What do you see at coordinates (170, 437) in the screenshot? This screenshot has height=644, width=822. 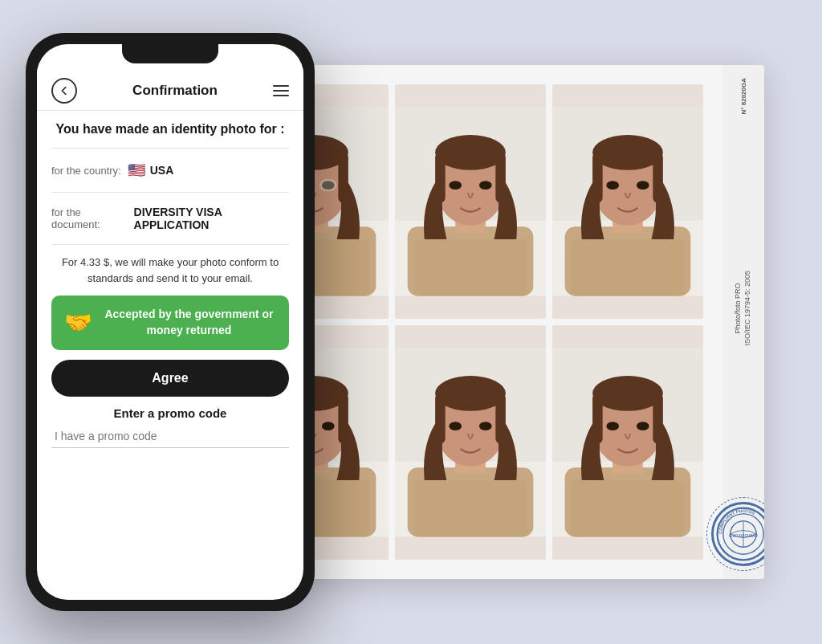 I see `promo-input` at bounding box center [170, 437].